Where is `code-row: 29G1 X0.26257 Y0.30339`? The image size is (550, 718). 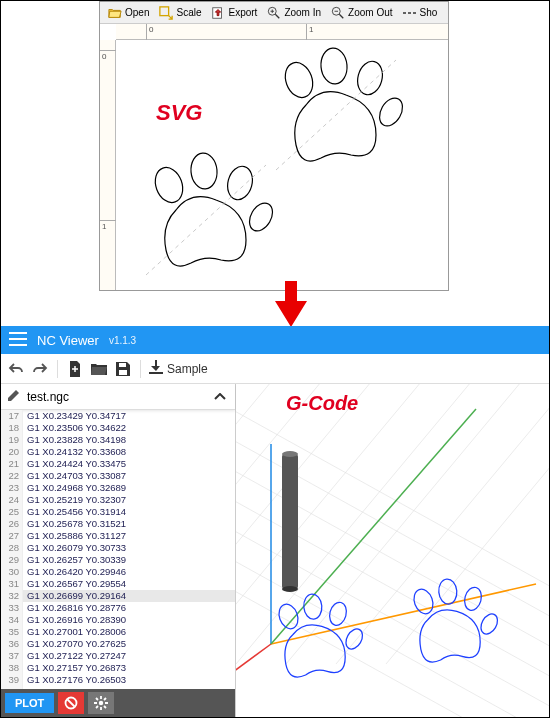
code-row: 29G1 X0.26257 Y0.30339 is located at coordinates (118, 560).